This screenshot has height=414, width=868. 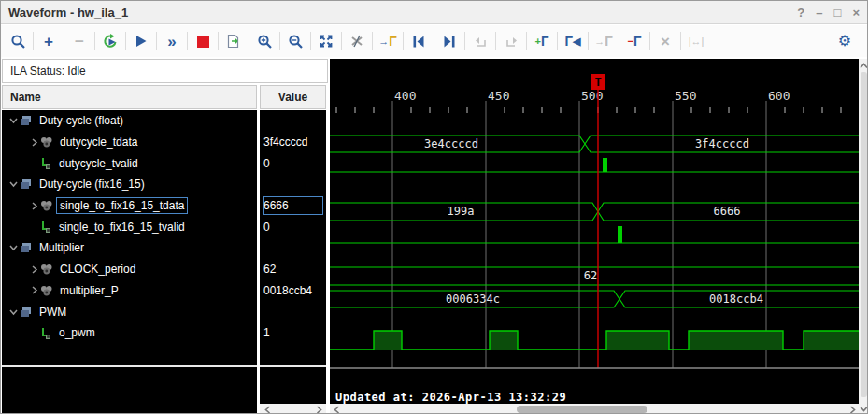 I want to click on tree-row-bus: dutycycle_tdata, so click(x=129, y=142).